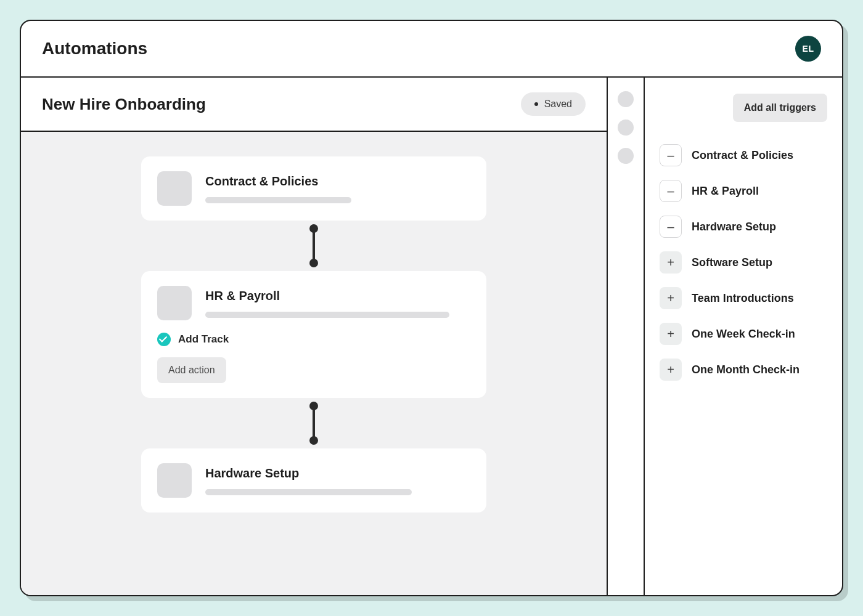 This screenshot has width=863, height=616. What do you see at coordinates (338, 473) in the screenshot?
I see `card-title: Hardware Setup` at bounding box center [338, 473].